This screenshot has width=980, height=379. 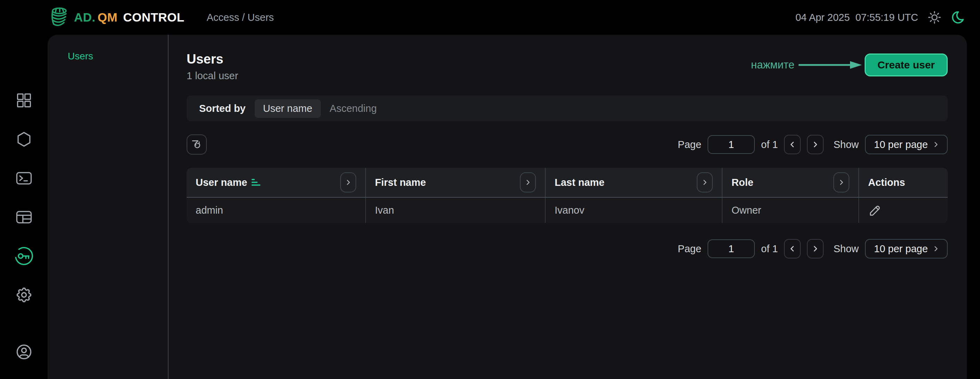 I want to click on page-title-block: Users 1 local user, so click(x=212, y=67).